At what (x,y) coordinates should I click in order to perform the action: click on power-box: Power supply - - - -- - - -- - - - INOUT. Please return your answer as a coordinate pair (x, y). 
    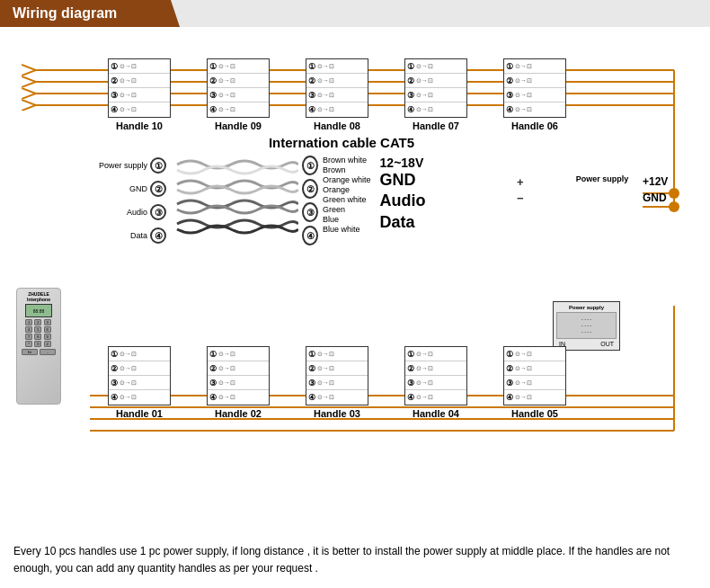
    Looking at the image, I should click on (586, 325).